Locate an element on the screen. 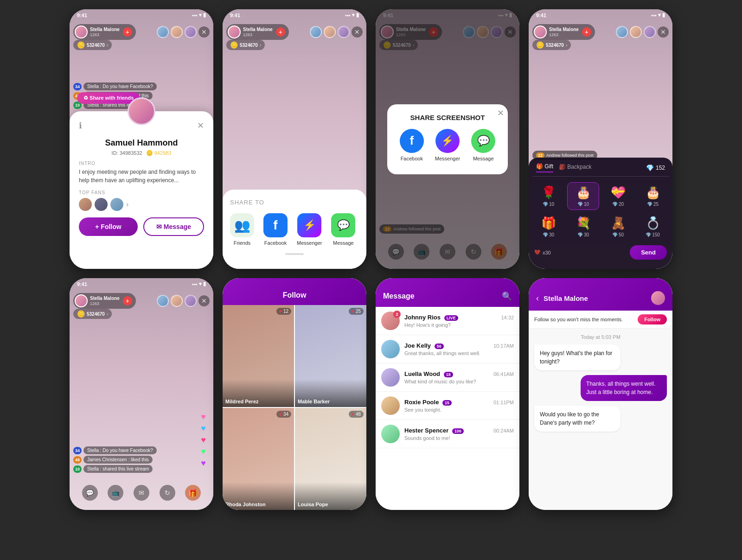  plus-btn-2: + is located at coordinates (281, 32).